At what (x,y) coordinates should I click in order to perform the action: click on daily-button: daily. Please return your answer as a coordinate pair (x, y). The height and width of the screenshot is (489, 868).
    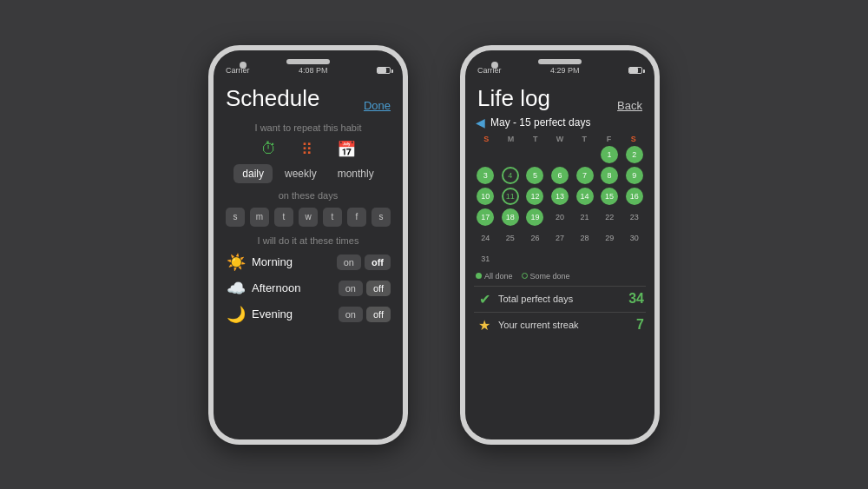
    Looking at the image, I should click on (253, 174).